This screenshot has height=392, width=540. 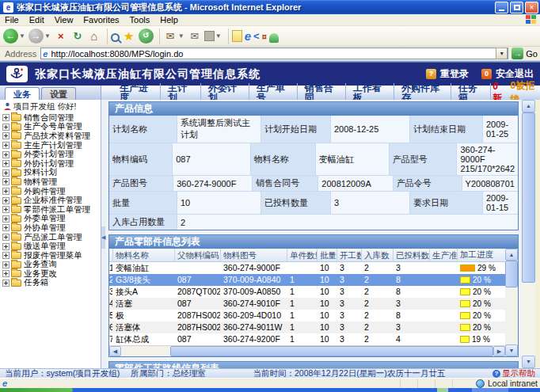 I want to click on parts-hscrollbar: ◀ ▶, so click(x=307, y=351).